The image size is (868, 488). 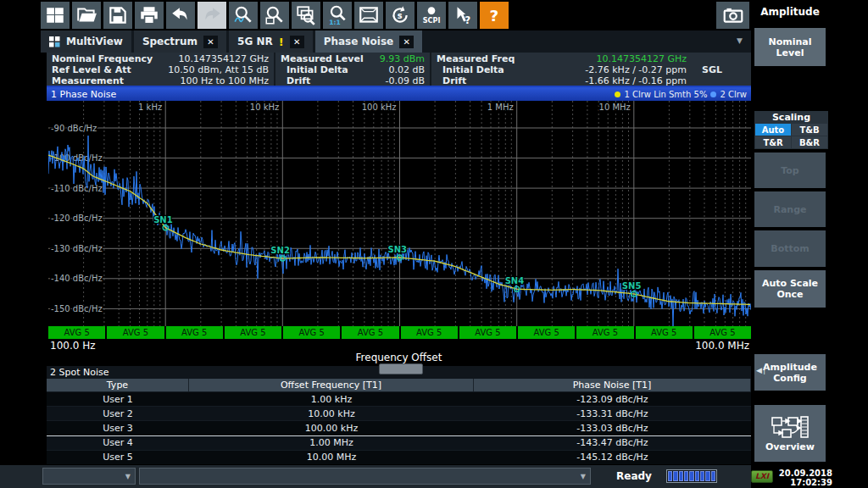 What do you see at coordinates (790, 170) in the screenshot?
I see `top-button: Top` at bounding box center [790, 170].